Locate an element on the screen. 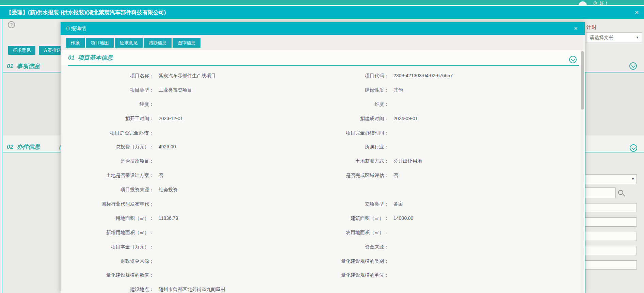 The image size is (644, 293). form-row: 是否技改项目：土地获取方式：公开出让用地 is located at coordinates (321, 161).